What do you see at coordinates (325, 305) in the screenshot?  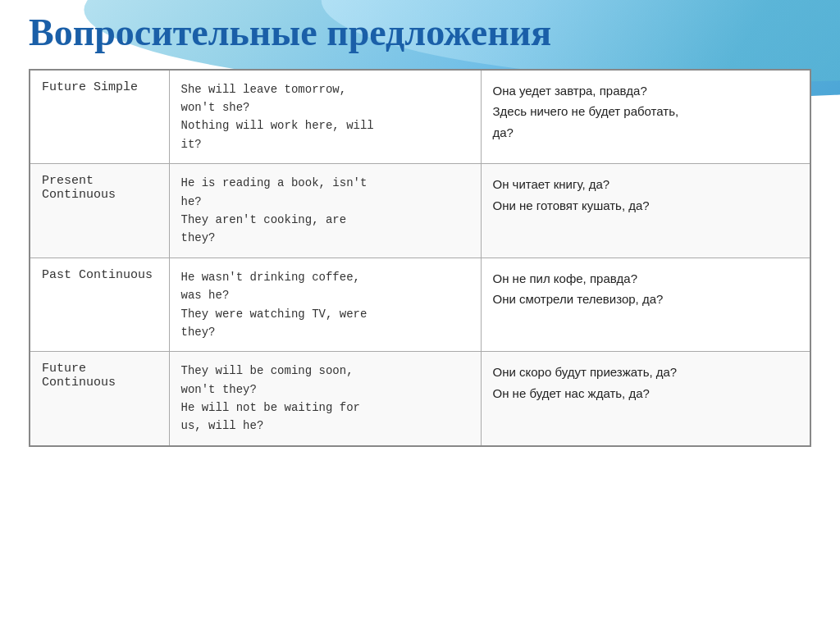 I see `english-cell: He wasn't drinking coffee, was he? They …` at bounding box center [325, 305].